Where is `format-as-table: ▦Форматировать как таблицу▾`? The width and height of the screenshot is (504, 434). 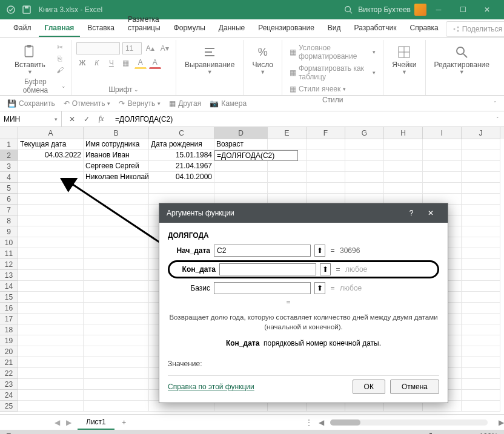
format-as-table: ▦Форматировать как таблицу▾ is located at coordinates (333, 73).